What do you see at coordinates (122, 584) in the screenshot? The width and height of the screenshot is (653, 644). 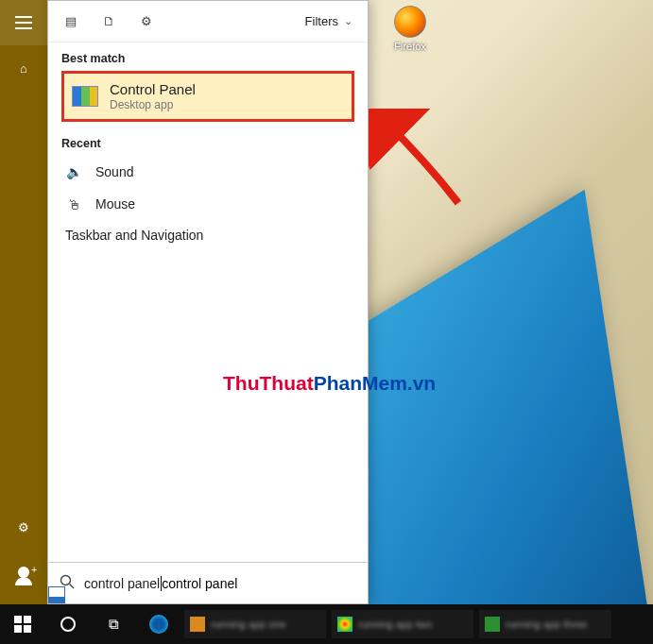 I see `search-input-value: control panel` at bounding box center [122, 584].